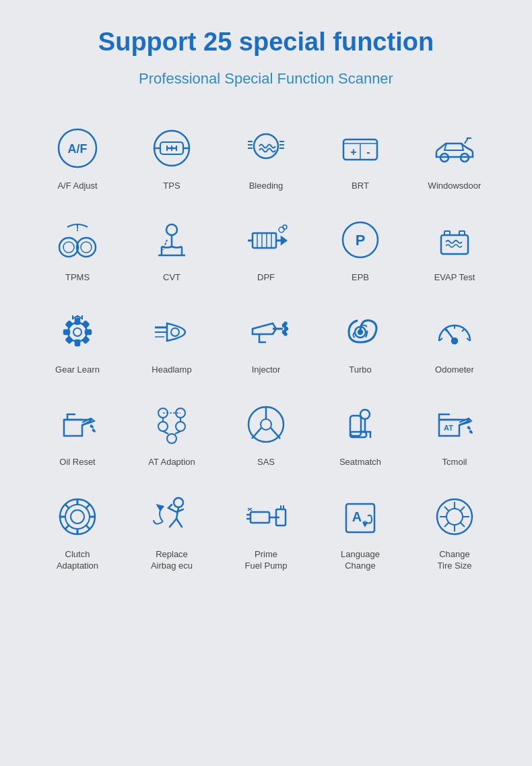 This screenshot has height=766, width=532. I want to click on prime-fuel-pump-label: Prime Fuel Pump, so click(267, 561).